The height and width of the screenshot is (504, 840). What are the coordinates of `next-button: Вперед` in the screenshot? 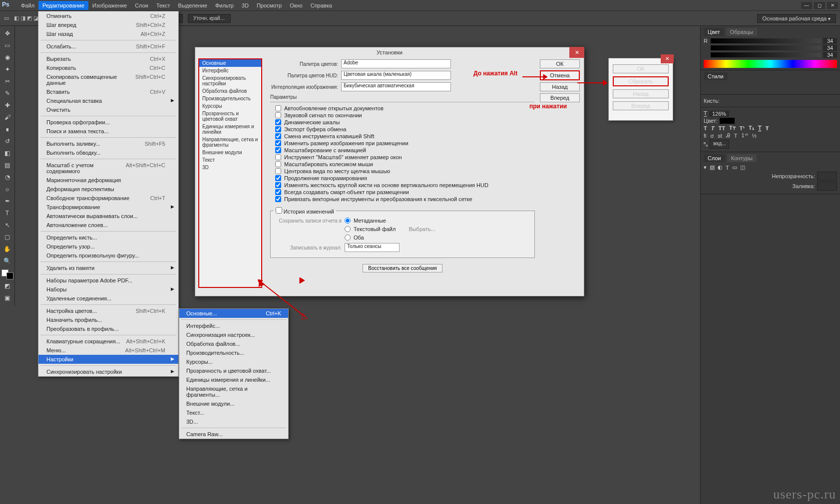 It's located at (560, 98).